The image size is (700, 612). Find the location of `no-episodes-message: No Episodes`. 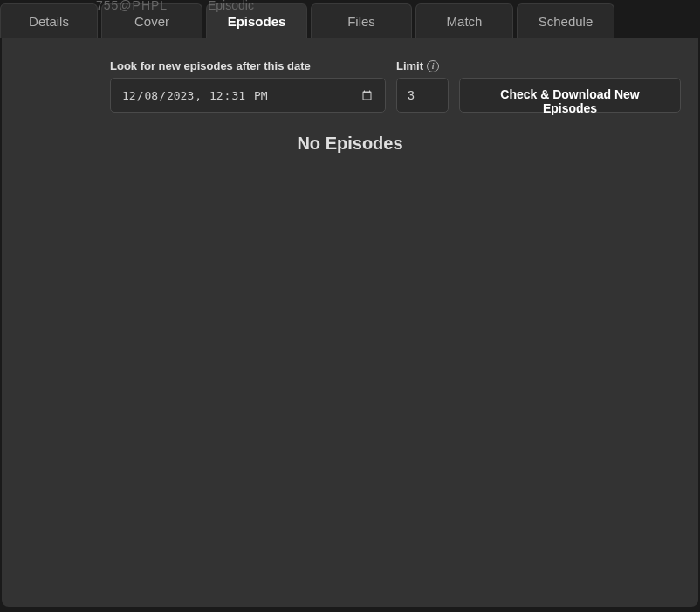

no-episodes-message: No Episodes is located at coordinates (350, 143).